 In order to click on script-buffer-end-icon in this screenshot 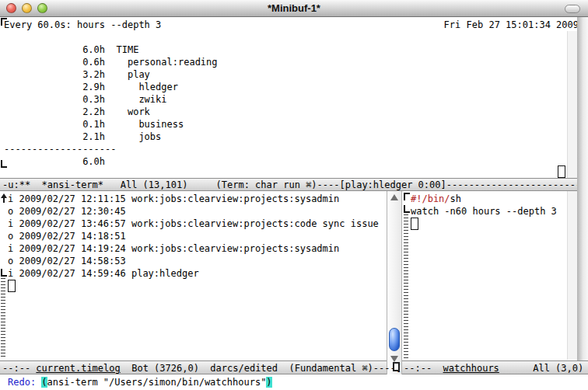, I will do `click(407, 209)`.